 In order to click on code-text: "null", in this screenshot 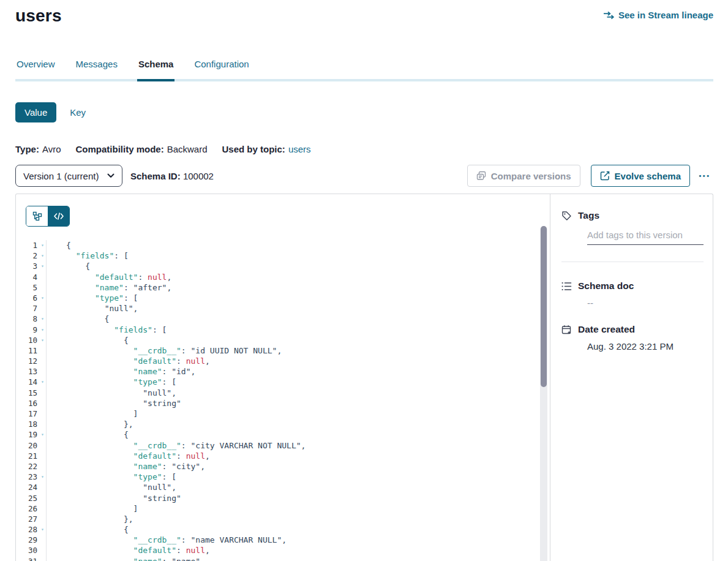, I will do `click(111, 488)`.